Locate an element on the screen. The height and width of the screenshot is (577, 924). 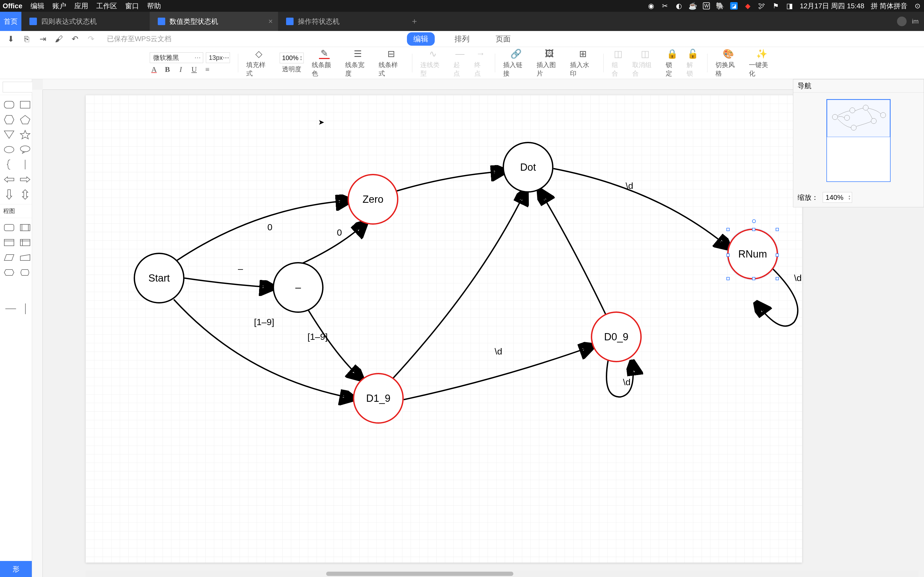
resize-handle-se is located at coordinates (777, 279).